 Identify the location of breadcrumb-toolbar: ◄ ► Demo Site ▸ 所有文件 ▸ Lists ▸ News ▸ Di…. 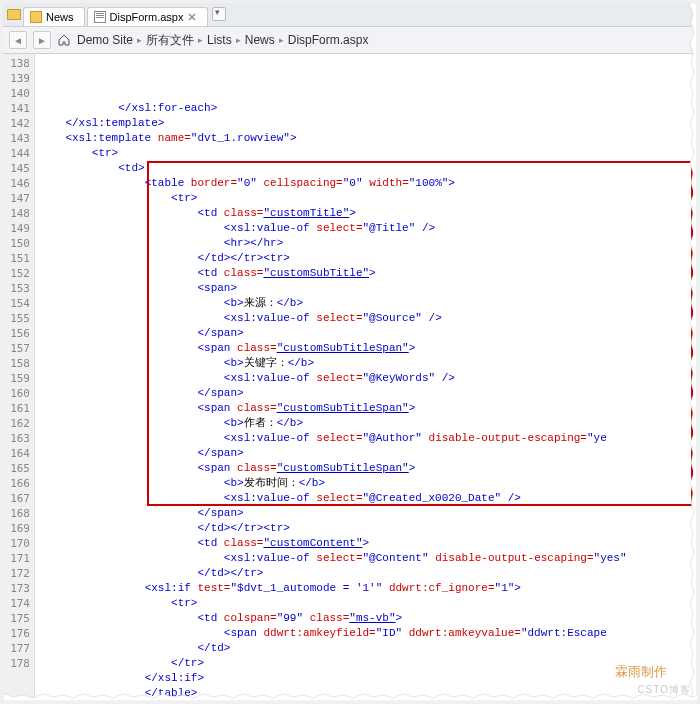
(350, 40).